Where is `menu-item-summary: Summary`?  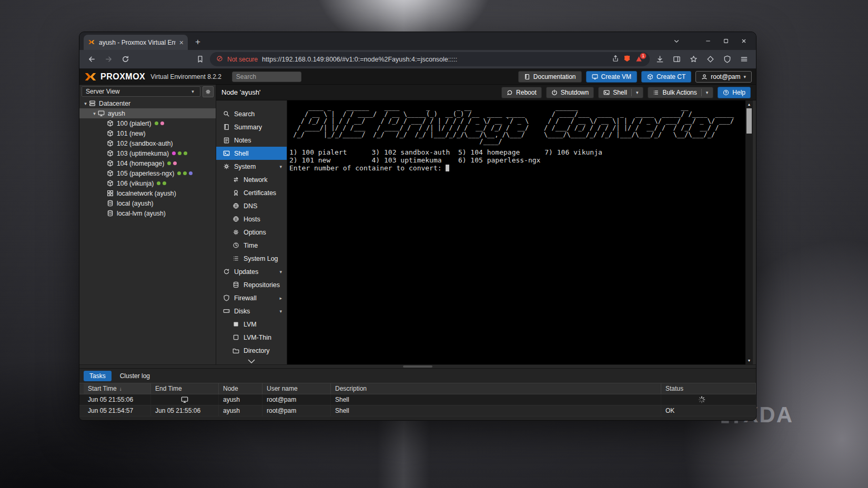 menu-item-summary: Summary is located at coordinates (251, 127).